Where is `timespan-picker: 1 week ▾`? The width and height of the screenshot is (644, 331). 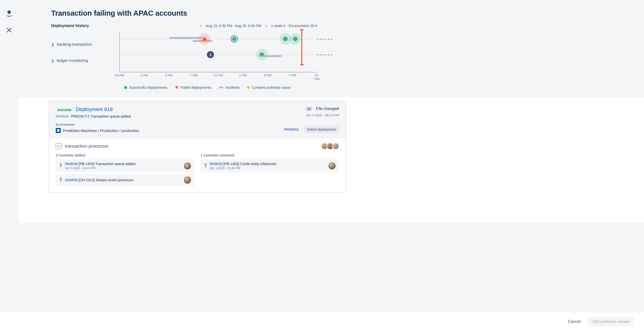
timespan-picker: 1 week ▾ is located at coordinates (278, 26).